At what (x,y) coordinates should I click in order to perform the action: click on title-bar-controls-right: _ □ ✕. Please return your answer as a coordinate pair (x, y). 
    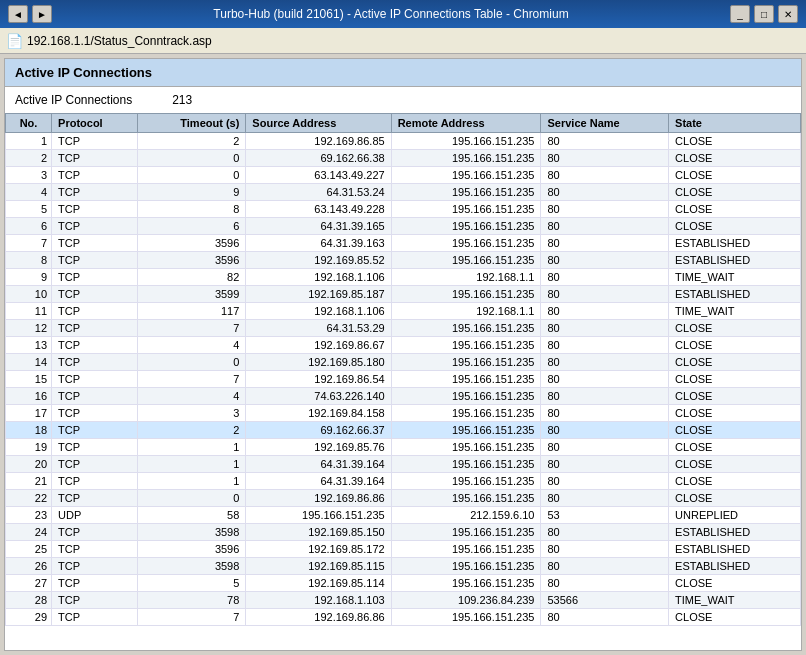
    Looking at the image, I should click on (764, 14).